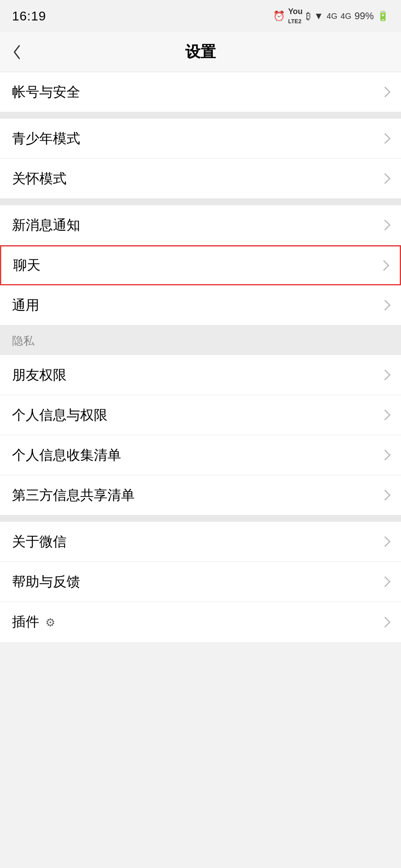 The height and width of the screenshot is (868, 401). Describe the element at coordinates (200, 52) in the screenshot. I see `nav-bar: 设置` at that location.